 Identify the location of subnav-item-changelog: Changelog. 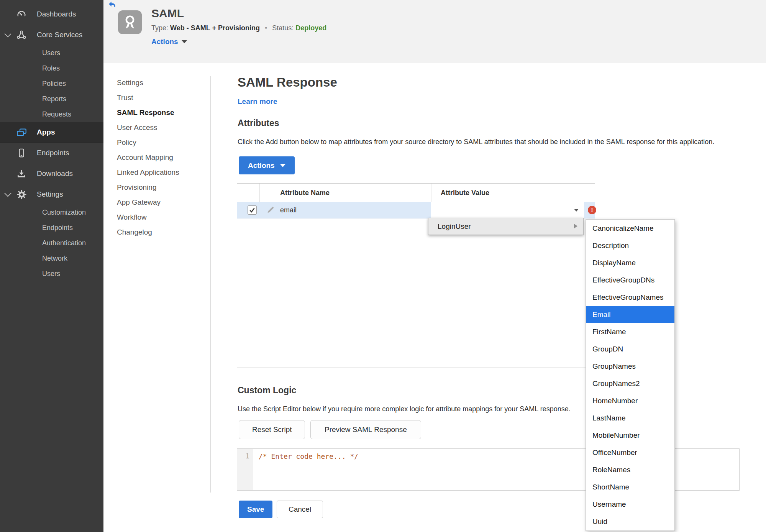
(161, 232).